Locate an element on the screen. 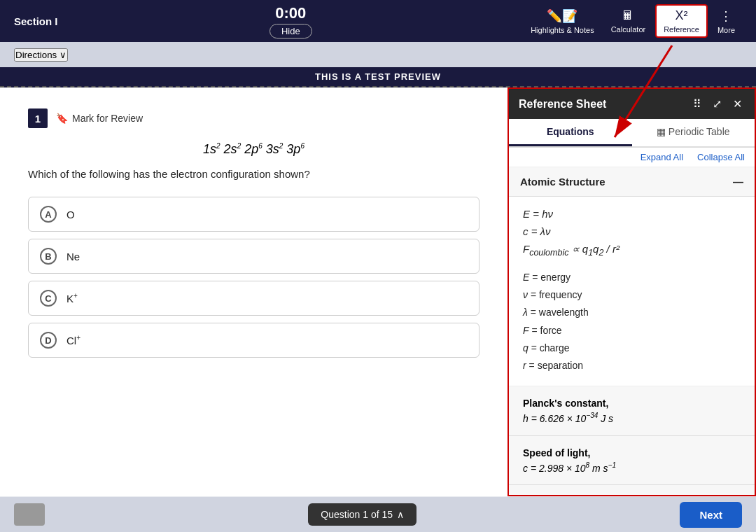 The image size is (756, 532). highlights-notes-button: ✏️📝 Highlights & Notes is located at coordinates (563, 21).